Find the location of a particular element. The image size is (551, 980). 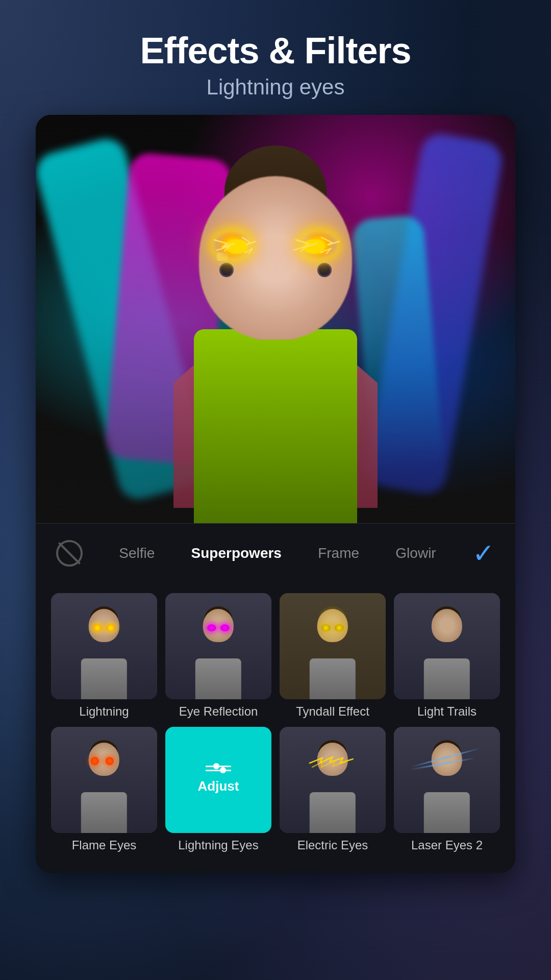

lightning-svg is located at coordinates (276, 245).